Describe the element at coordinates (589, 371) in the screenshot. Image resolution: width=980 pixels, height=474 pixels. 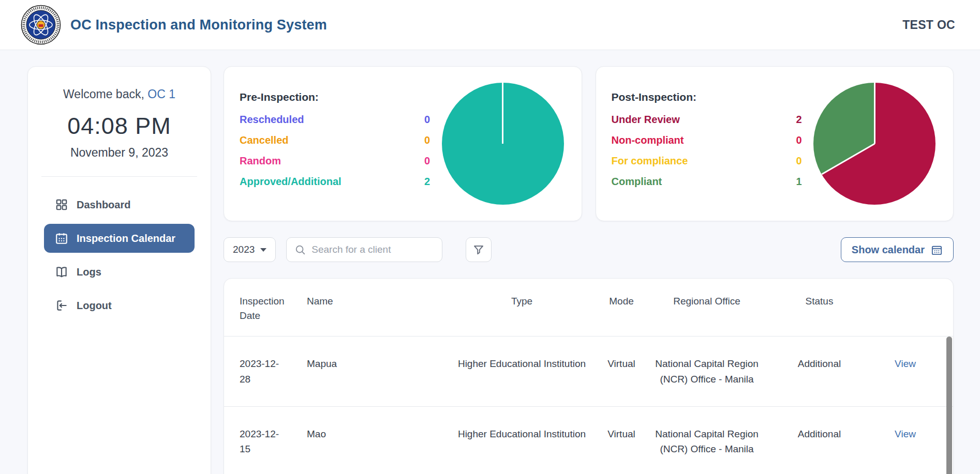
I see `table-row: 2023-12-28 Mapua Higher Educational Inst…` at that location.